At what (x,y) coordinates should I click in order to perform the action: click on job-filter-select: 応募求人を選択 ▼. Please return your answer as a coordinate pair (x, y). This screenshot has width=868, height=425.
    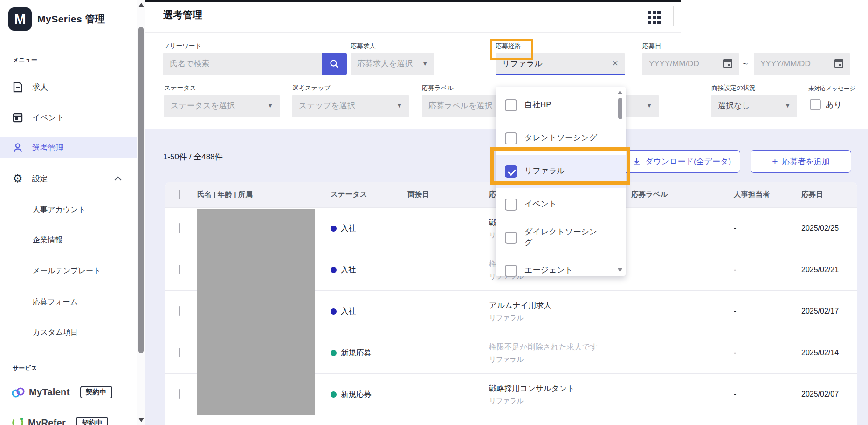
    Looking at the image, I should click on (393, 64).